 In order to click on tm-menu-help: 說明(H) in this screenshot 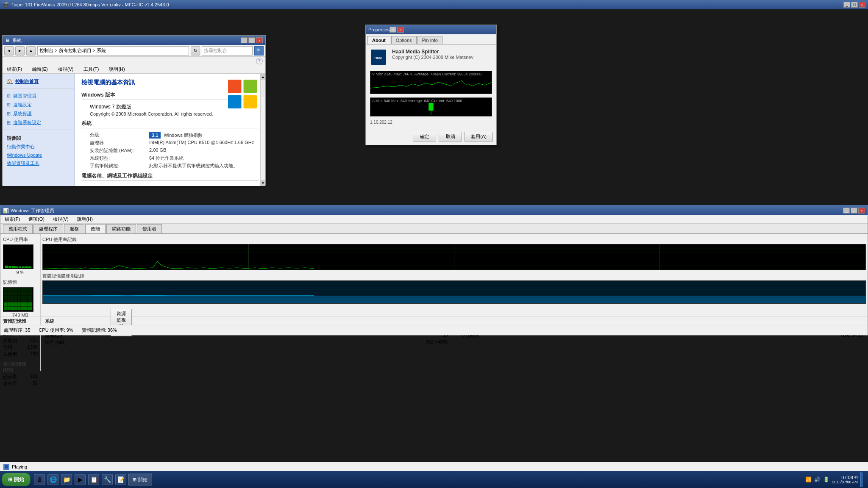, I will do `click(85, 219)`.